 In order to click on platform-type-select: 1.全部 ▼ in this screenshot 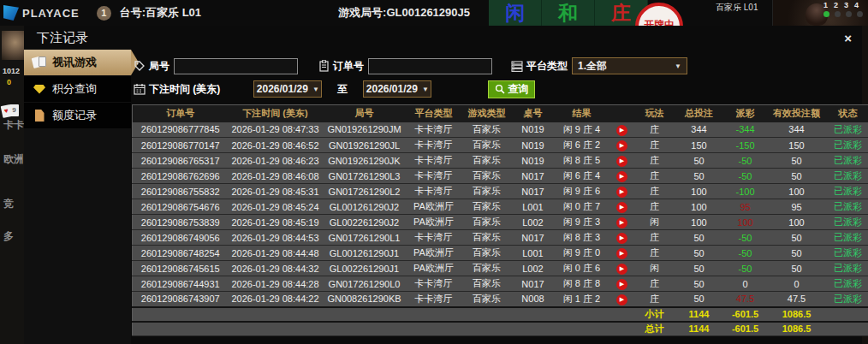, I will do `click(630, 66)`.